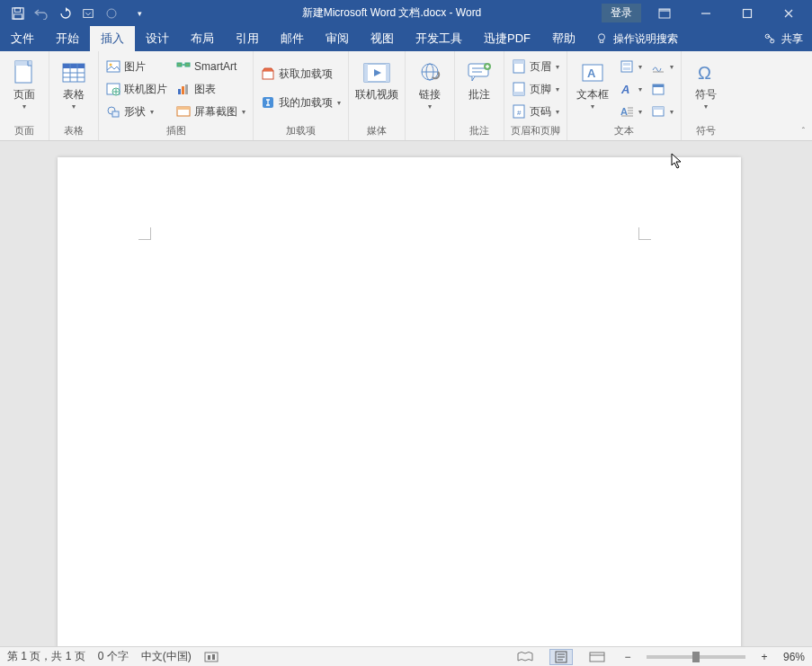  Describe the element at coordinates (536, 67) in the screenshot. I see `header-button: 页眉▾` at that location.